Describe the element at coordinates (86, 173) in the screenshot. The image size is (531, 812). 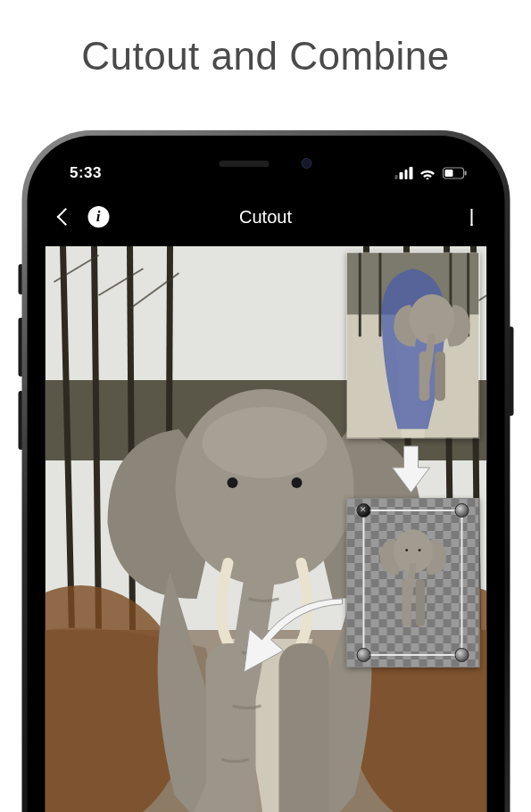
I see `status-time: 5:33` at that location.